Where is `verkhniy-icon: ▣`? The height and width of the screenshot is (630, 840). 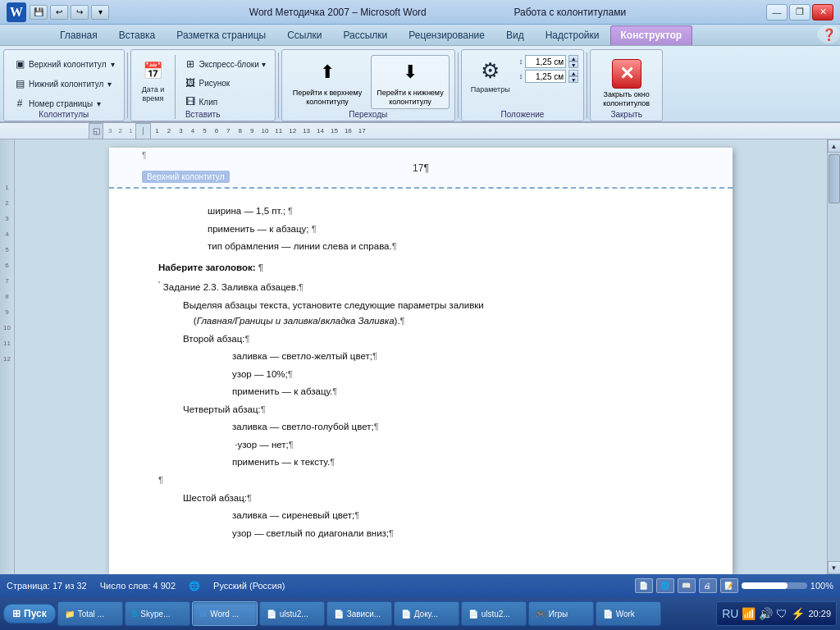 verkhniy-icon: ▣ is located at coordinates (20, 64).